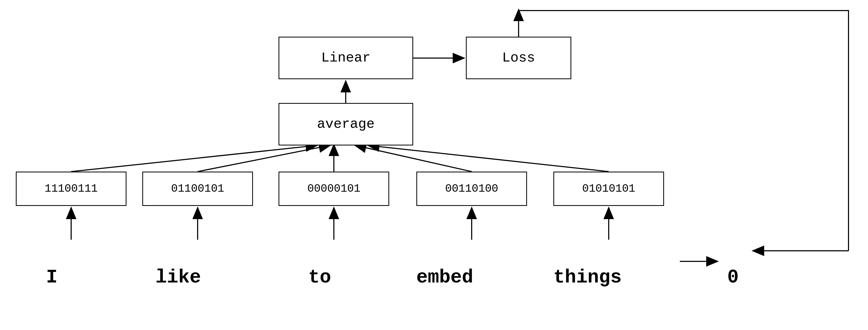 This screenshot has width=868, height=330. I want to click on embed3-node: 00000101, so click(334, 189).